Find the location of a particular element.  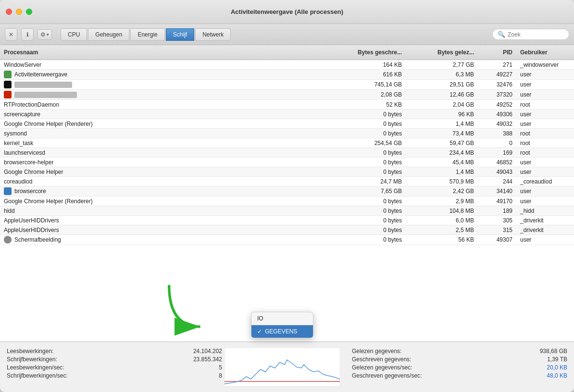

pid: 244 is located at coordinates (497, 182).